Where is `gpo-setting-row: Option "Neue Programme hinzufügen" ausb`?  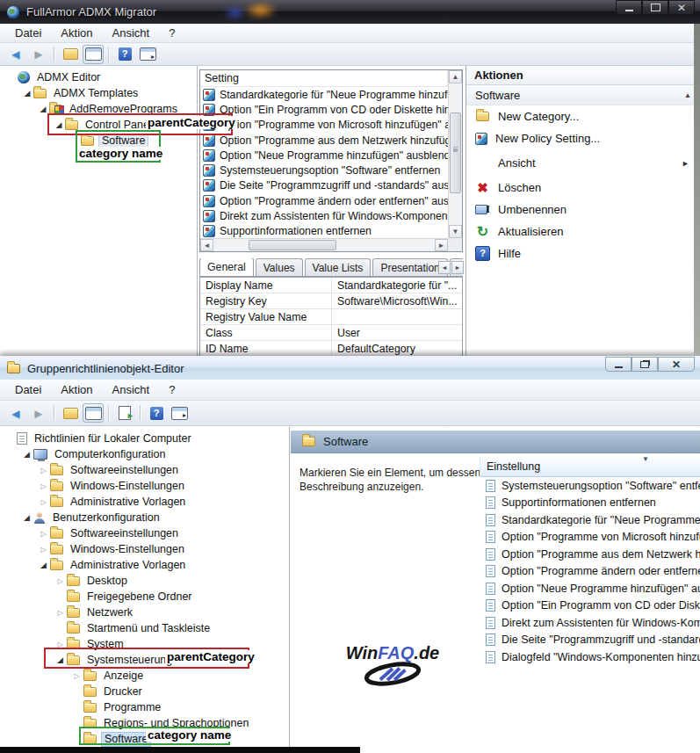 gpo-setting-row: Option "Neue Programme hinzufügen" ausb is located at coordinates (590, 589).